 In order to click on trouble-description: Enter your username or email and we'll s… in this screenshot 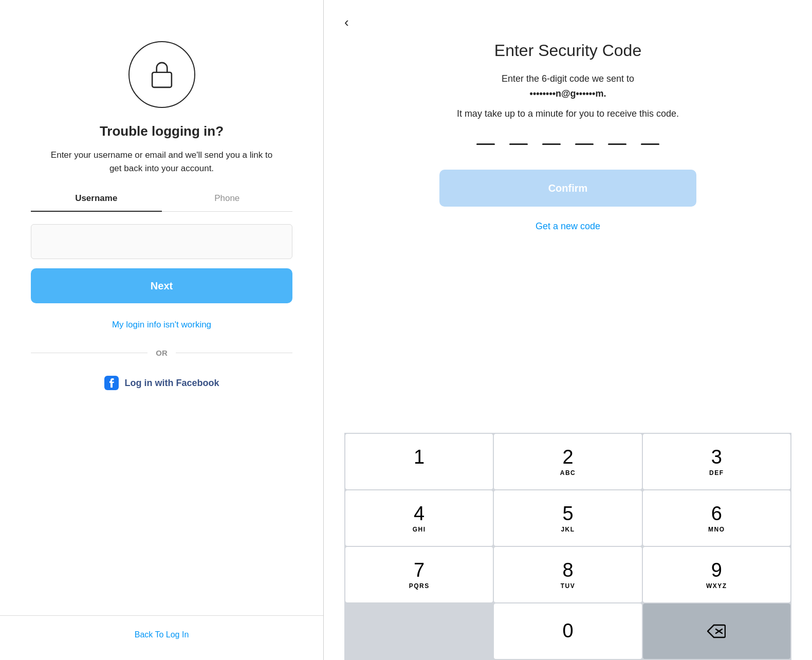, I will do `click(162, 161)`.